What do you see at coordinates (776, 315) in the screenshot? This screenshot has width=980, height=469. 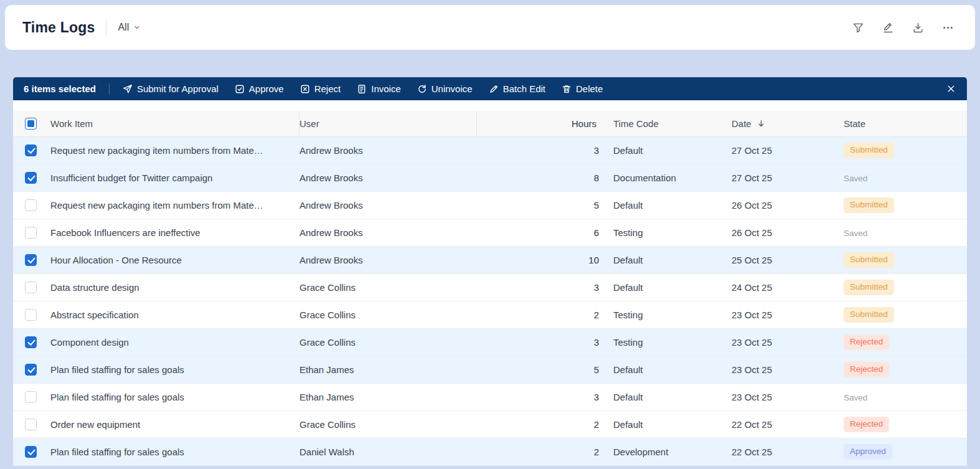 I see `date-cell: 23 Oct 25` at bounding box center [776, 315].